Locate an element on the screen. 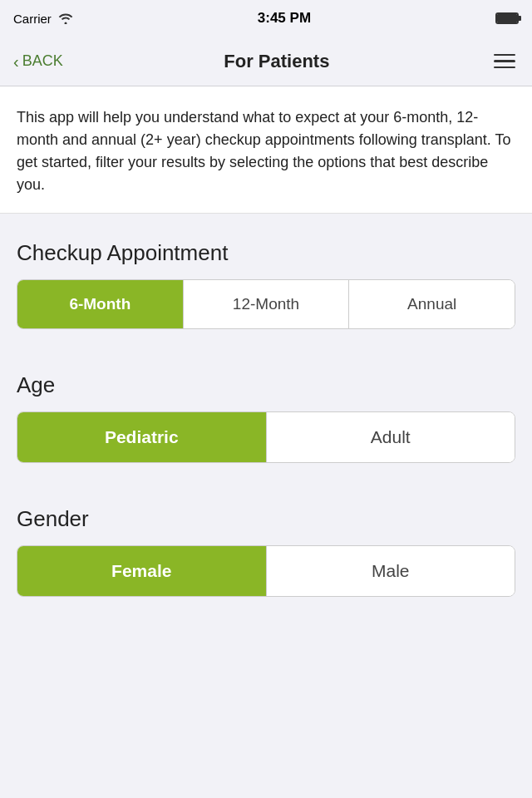 The image size is (532, 798). checkup-section-title: Checkup Appointment is located at coordinates (266, 253).